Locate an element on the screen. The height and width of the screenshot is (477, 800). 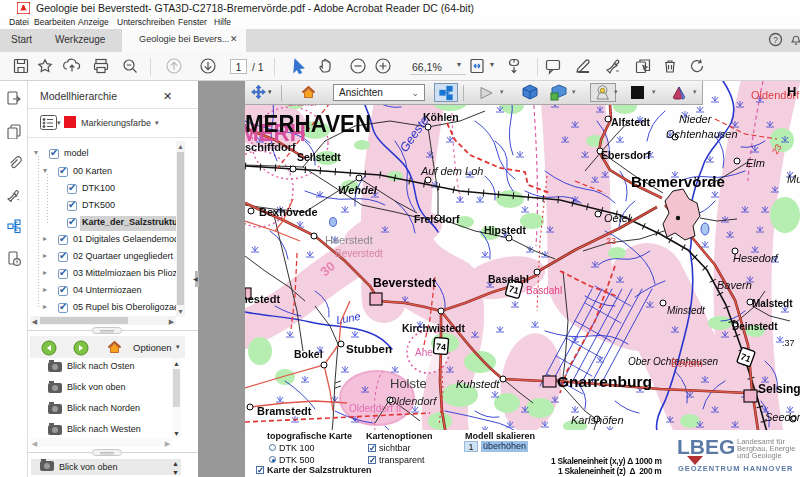
svg-text: H is located at coordinates (792, 92).